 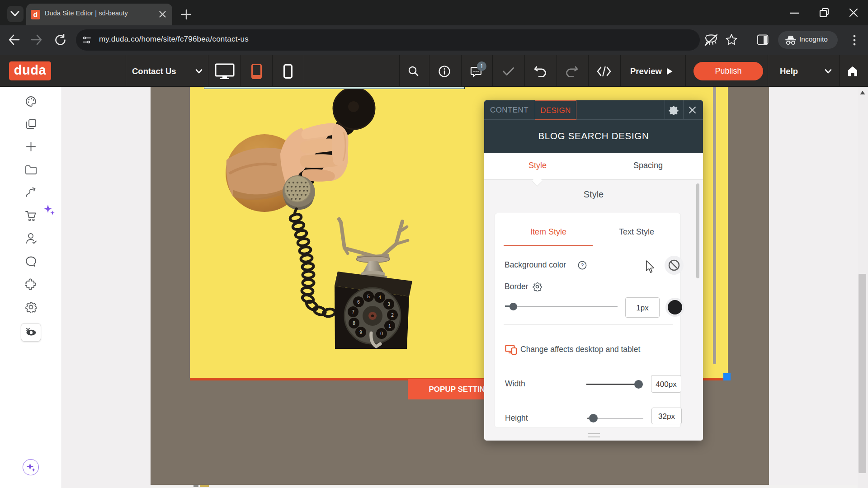 I want to click on svg-text: 5, so click(x=368, y=296).